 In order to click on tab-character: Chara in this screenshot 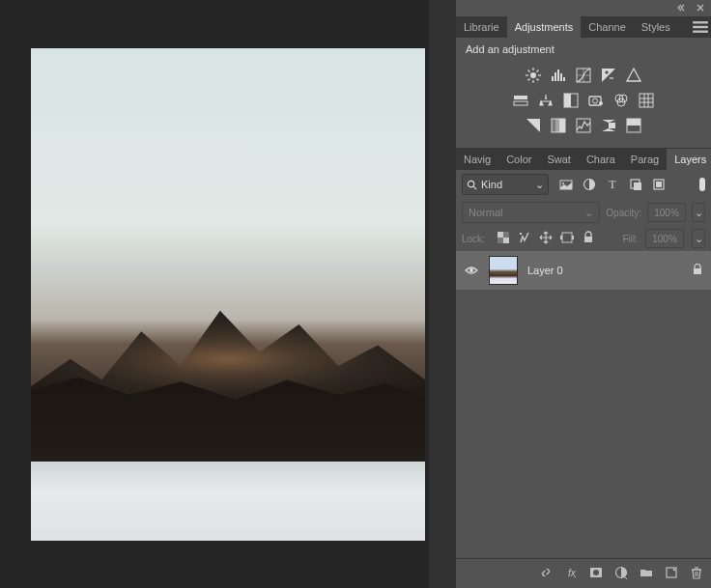, I will do `click(601, 159)`.